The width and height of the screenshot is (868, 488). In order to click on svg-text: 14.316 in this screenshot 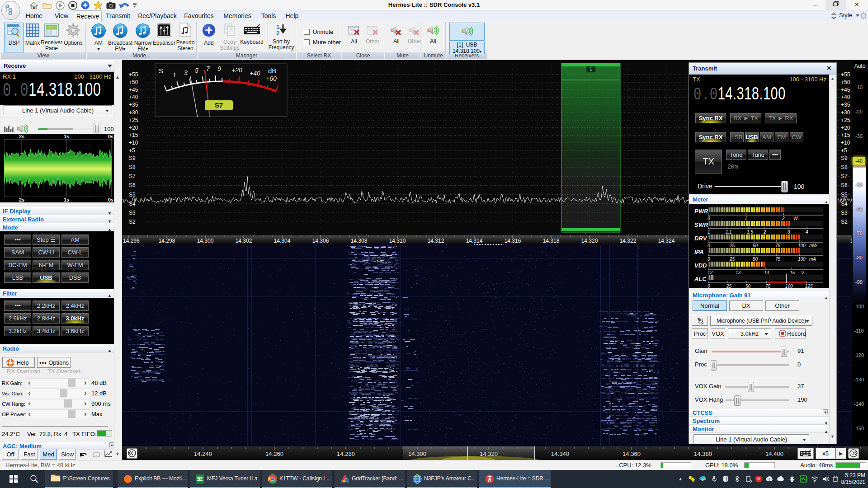, I will do `click(513, 241)`.